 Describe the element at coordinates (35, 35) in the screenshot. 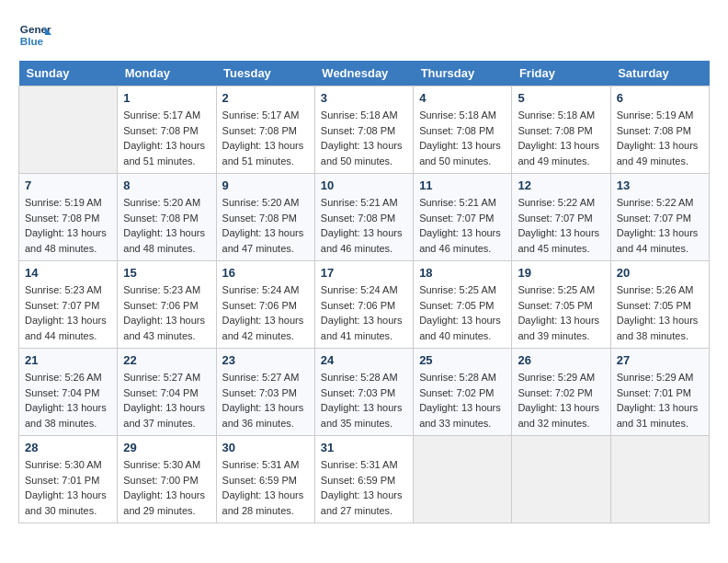

I see `logo: General Blue` at that location.